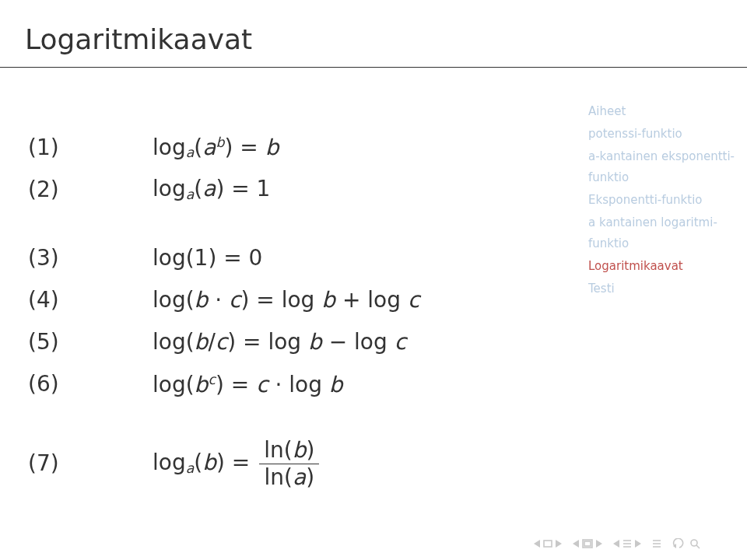  Describe the element at coordinates (90, 464) in the screenshot. I see `equation-number: (7)` at that location.